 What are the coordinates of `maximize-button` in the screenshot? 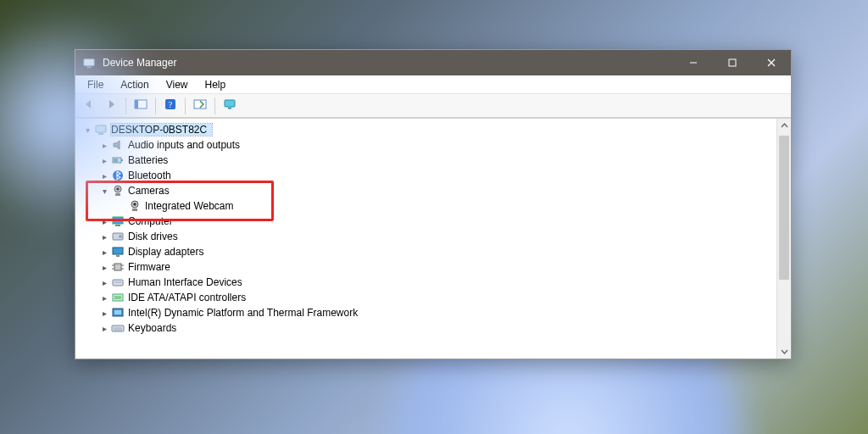 It's located at (732, 63).